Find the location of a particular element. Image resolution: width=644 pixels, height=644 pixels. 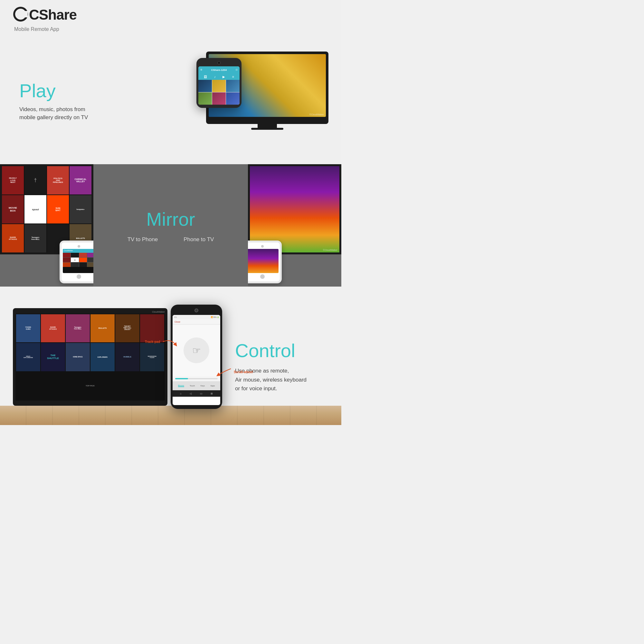

mirror-tv-content: DEADLYLOVENEST † POLITICSANDPIPELINES CH… is located at coordinates (47, 209).